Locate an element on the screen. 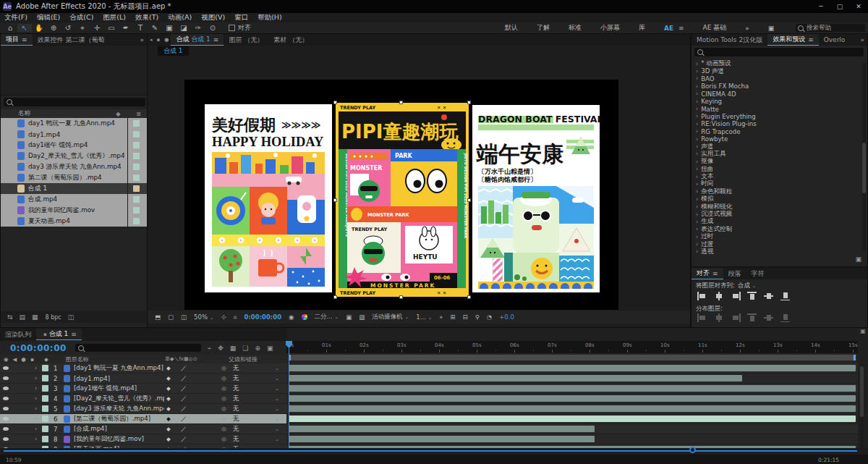 The image size is (868, 464). menu-item-文件(F): 文件(F) is located at coordinates (16, 17).